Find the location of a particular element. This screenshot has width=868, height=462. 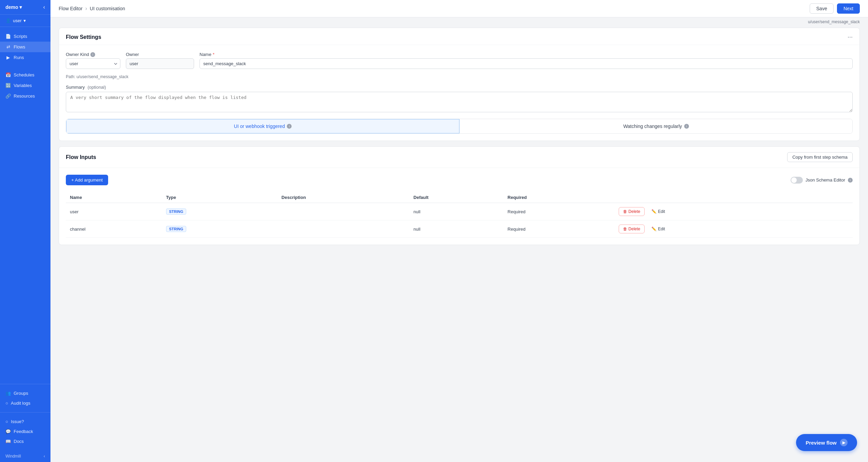

sidebar-item-issue: ○ Issue? is located at coordinates (25, 422).